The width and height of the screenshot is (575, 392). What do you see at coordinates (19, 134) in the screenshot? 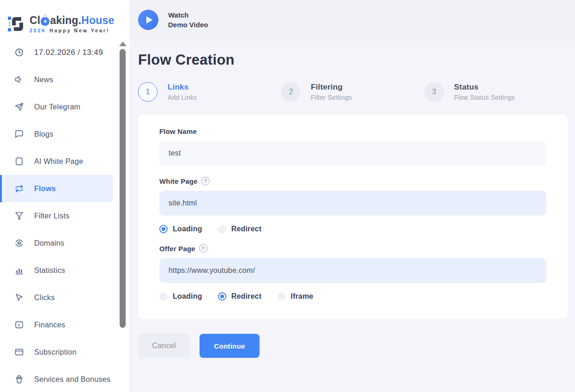
I see `chat-bubble-icon` at bounding box center [19, 134].